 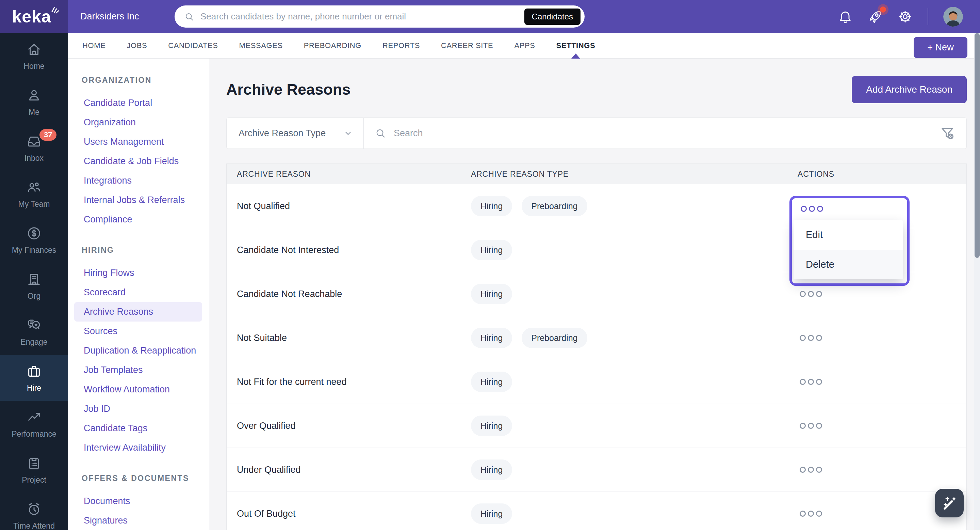 What do you see at coordinates (848, 265) in the screenshot?
I see `delete-menu-item: Delete` at bounding box center [848, 265].